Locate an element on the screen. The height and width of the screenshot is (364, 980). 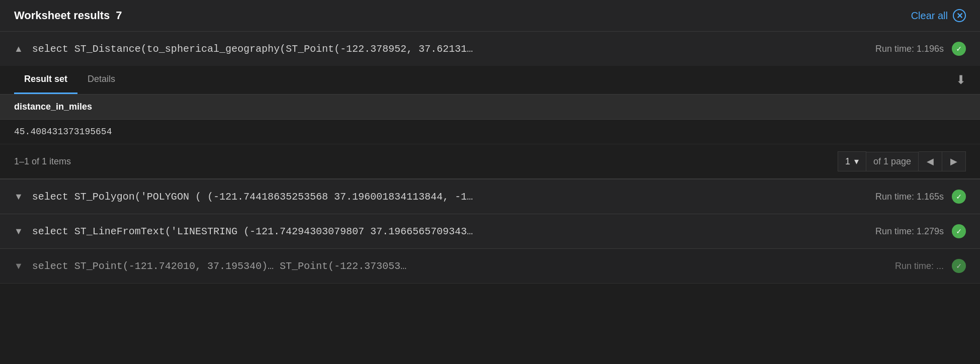
query-text-3: select ST_LineFromText('LINESTRING (-121… is located at coordinates (253, 231).